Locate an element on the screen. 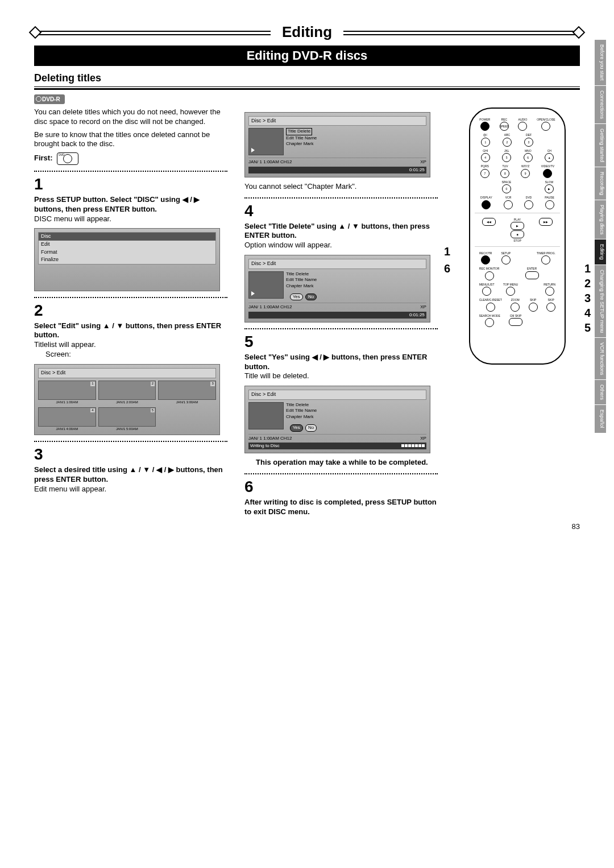  first-label: First: is located at coordinates (43, 158).